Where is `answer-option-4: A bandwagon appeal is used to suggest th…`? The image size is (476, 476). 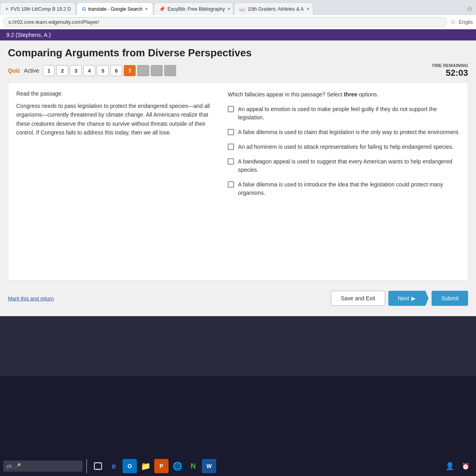 answer-option-4: A bandwagon appeal is used to suggest th… is located at coordinates (344, 166).